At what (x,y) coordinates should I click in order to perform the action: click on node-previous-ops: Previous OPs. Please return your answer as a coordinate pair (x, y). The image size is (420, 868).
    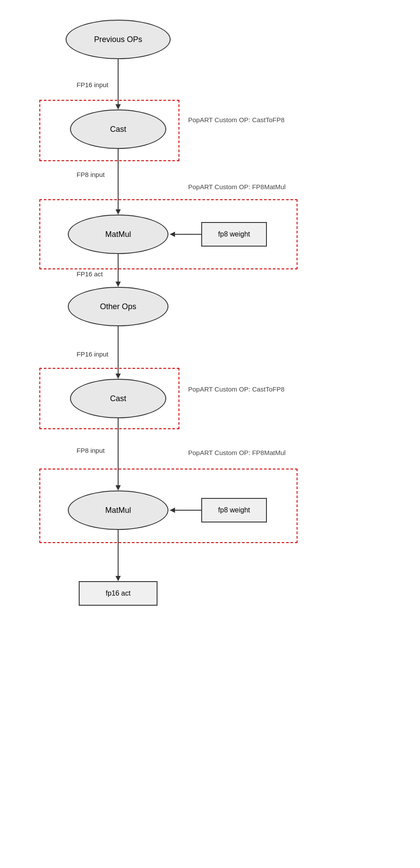
    Looking at the image, I should click on (118, 39).